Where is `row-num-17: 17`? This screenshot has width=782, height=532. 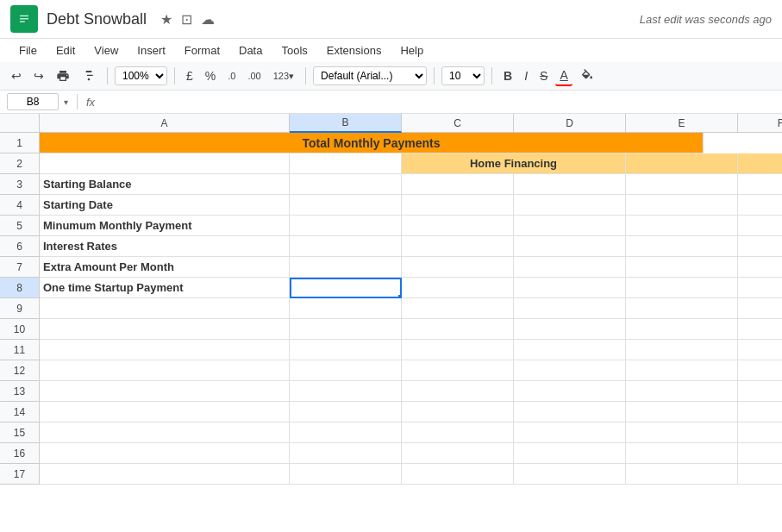 row-num-17: 17 is located at coordinates (20, 474).